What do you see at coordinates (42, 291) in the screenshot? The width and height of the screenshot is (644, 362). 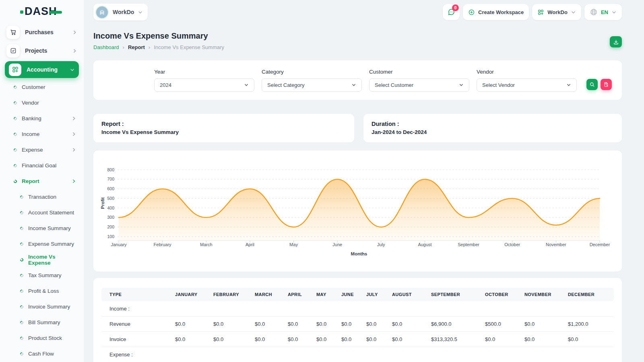 I see `sidebar-item-profit-loss: Profit & Loss` at bounding box center [42, 291].